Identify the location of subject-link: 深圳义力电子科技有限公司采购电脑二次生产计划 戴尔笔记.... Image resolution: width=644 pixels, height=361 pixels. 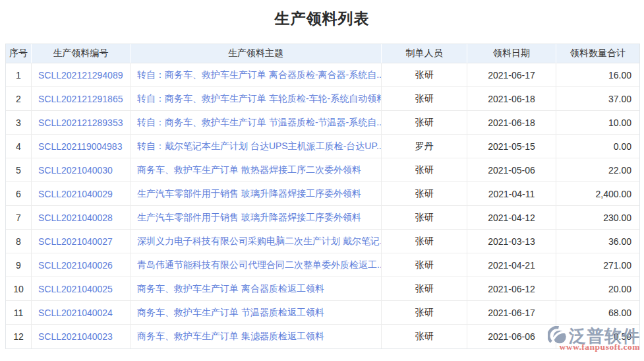
(256, 242).